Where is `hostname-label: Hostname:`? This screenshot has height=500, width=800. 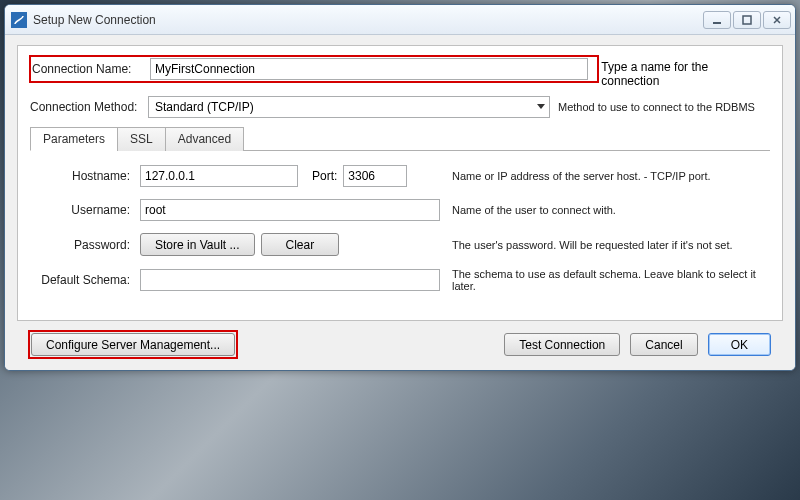
hostname-label: Hostname: is located at coordinates (87, 176).